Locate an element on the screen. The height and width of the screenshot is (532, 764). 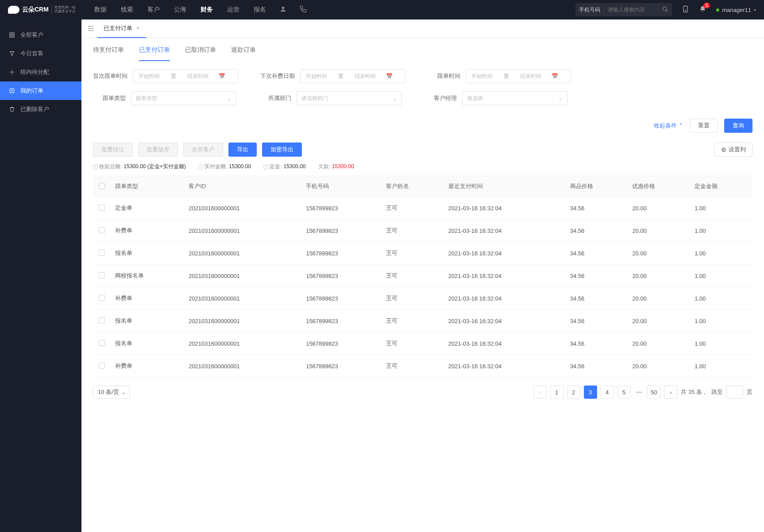
logo: 云朵CRM 教育机构一站式服务云平台 is located at coordinates (44, 10).